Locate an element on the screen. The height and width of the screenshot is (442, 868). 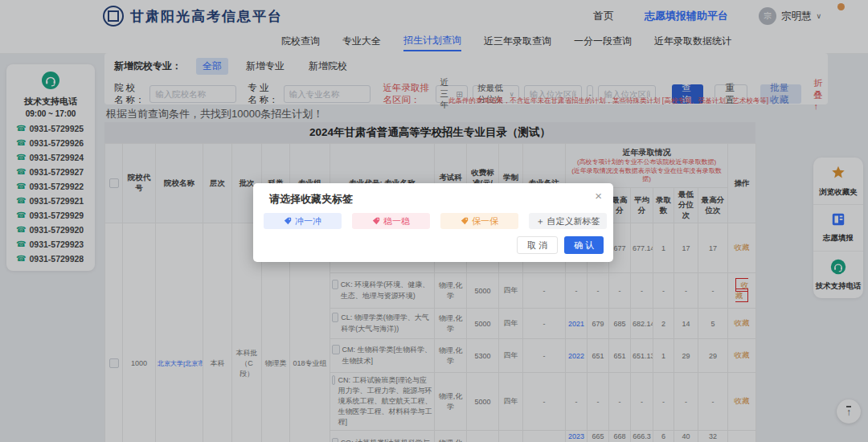
confirm-button: 确 认 is located at coordinates (583, 245).